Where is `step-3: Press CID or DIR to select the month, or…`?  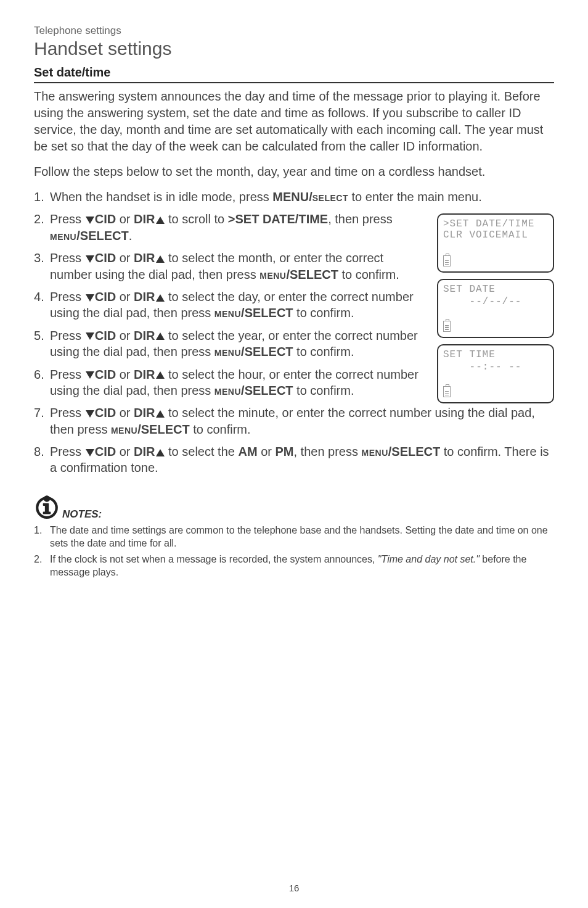
step-3: Press CID or DIR to select the month, or… is located at coordinates (231, 266).